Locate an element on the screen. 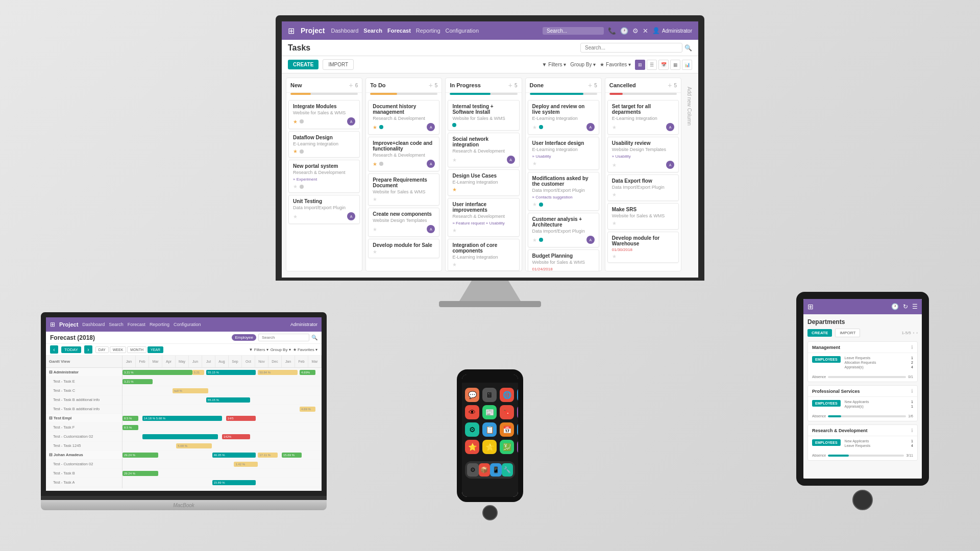 Image resolution: width=980 pixels, height=551 pixels. prev-button: ‹ is located at coordinates (54, 349).